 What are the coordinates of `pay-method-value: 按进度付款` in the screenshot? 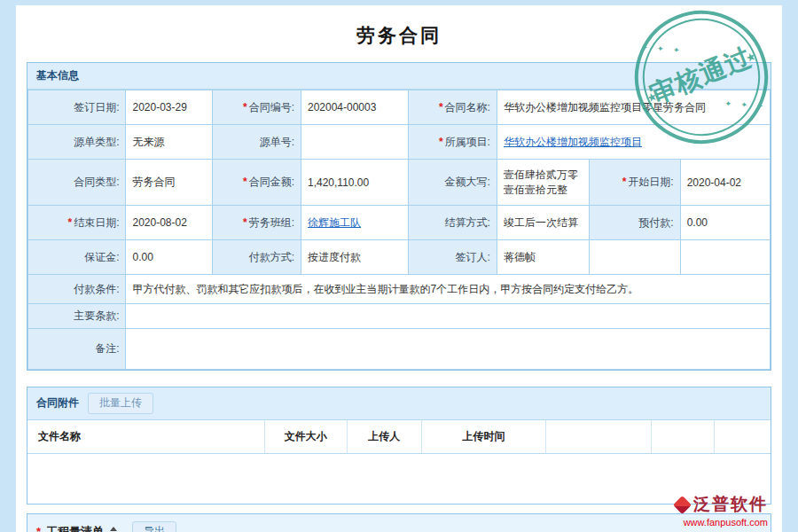 It's located at (355, 257).